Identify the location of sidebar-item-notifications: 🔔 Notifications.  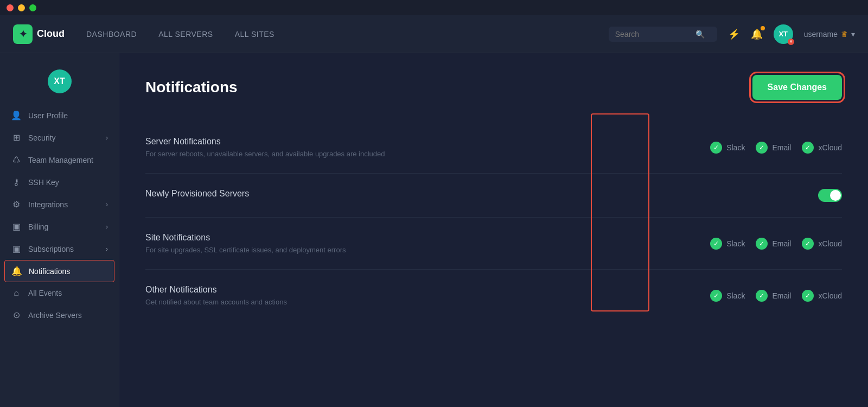
(60, 271).